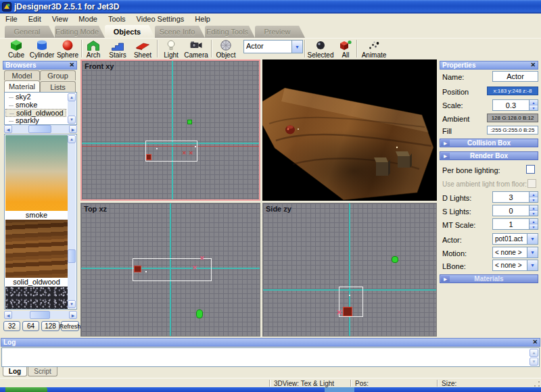  I want to click on scale-stepper: ▲▼, so click(533, 105).